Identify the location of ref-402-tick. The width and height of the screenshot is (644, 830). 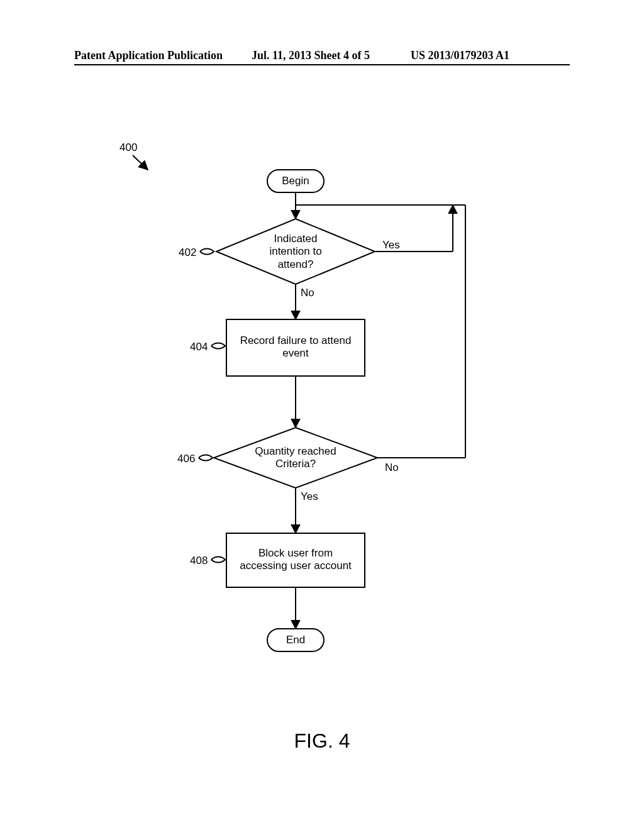
(207, 252).